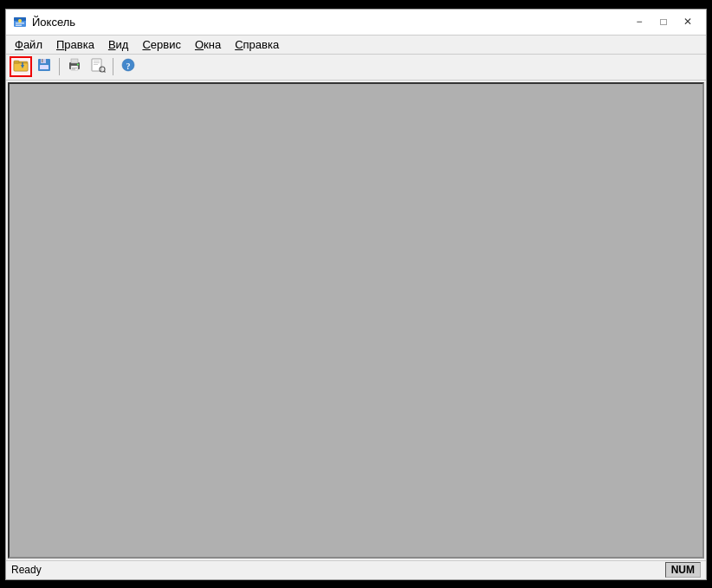 Image resolution: width=712 pixels, height=588 pixels. What do you see at coordinates (256, 45) in the screenshot?
I see `menu-help-label: Справка` at bounding box center [256, 45].